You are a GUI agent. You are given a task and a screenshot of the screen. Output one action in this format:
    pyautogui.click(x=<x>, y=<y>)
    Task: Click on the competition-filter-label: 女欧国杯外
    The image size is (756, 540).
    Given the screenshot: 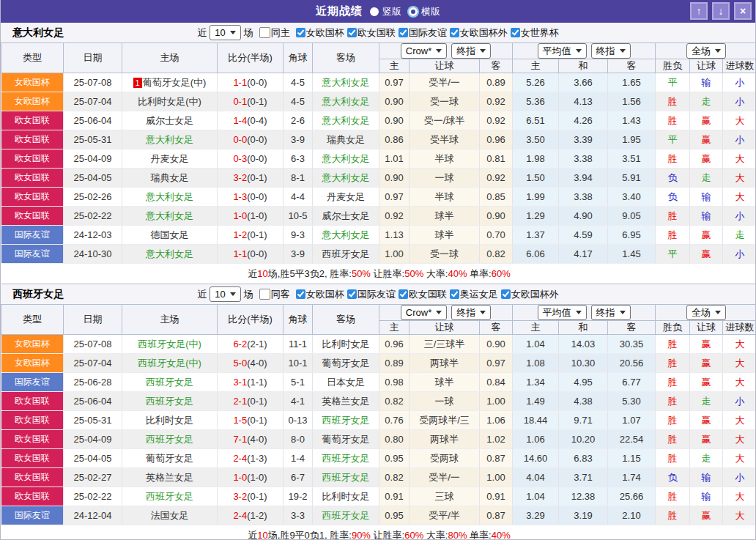 What is the action you would take?
    pyautogui.click(x=535, y=295)
    